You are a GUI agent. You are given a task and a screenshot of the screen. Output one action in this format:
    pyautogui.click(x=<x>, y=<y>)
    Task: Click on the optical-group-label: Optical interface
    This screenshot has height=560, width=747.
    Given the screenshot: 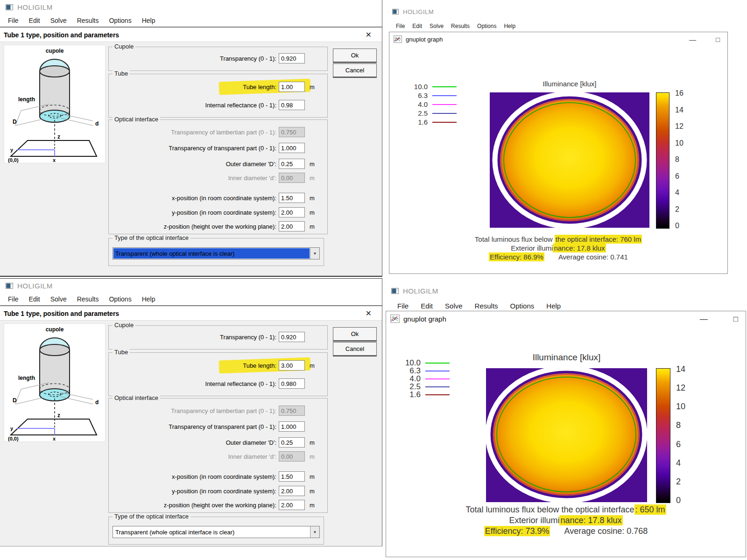 What is the action you would take?
    pyautogui.click(x=136, y=398)
    